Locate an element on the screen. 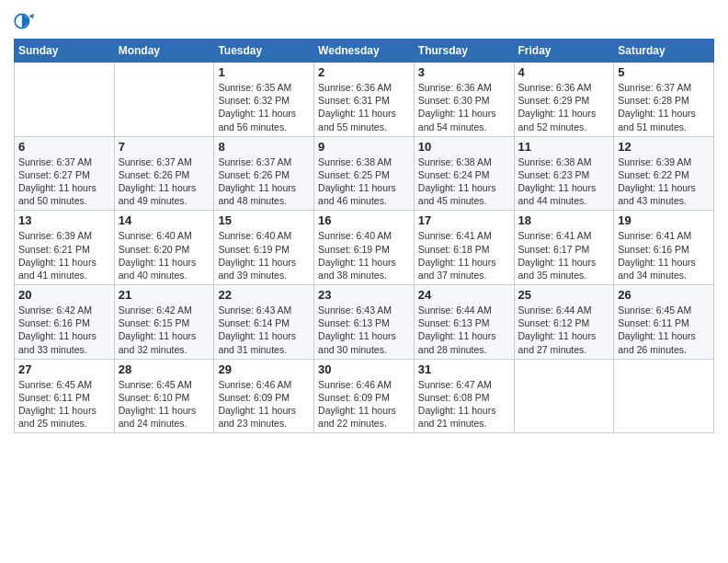  day-number: 3 is located at coordinates (464, 72).